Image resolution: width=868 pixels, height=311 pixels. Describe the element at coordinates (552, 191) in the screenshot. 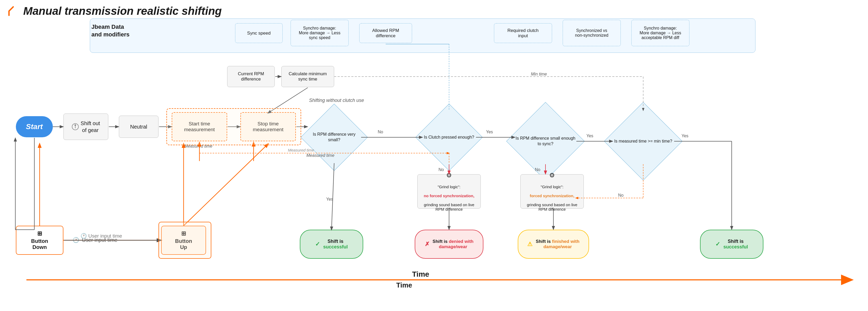

I see `grind-forced-node: ⚙ "Grind logic": forced synchronization,…` at that location.